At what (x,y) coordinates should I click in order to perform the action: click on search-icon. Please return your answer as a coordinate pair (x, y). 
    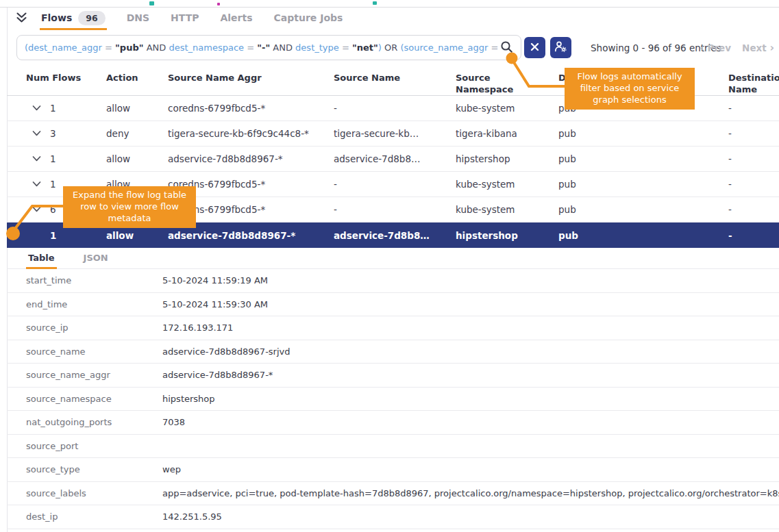
    Looking at the image, I should click on (507, 48).